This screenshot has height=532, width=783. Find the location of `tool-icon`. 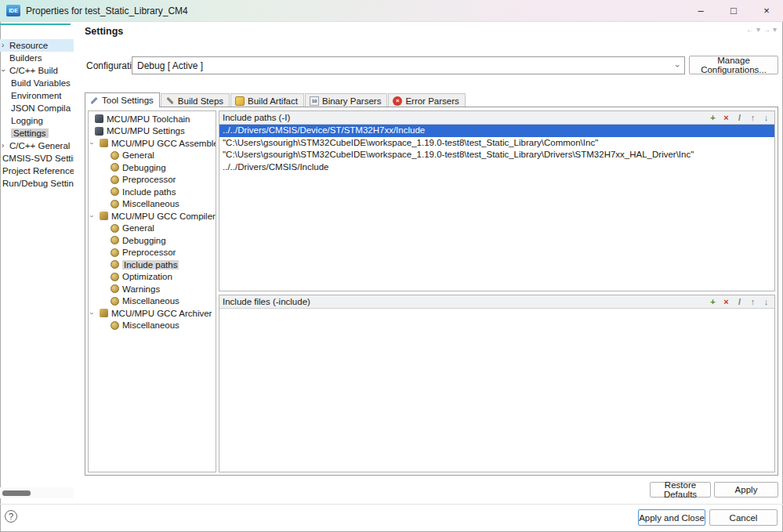

tool-icon is located at coordinates (103, 216).